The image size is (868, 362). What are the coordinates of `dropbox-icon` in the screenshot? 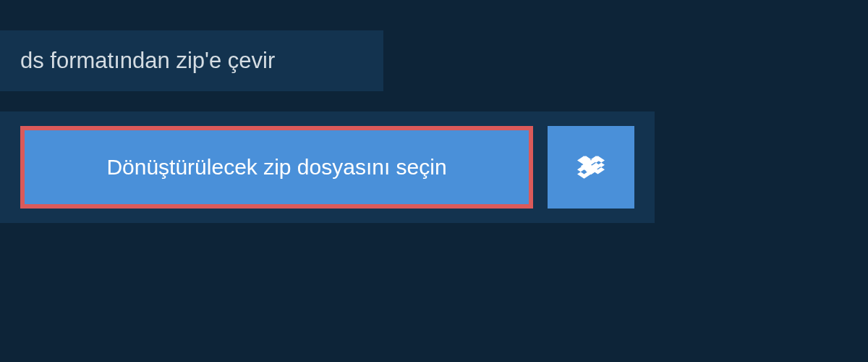 It's located at (591, 167).